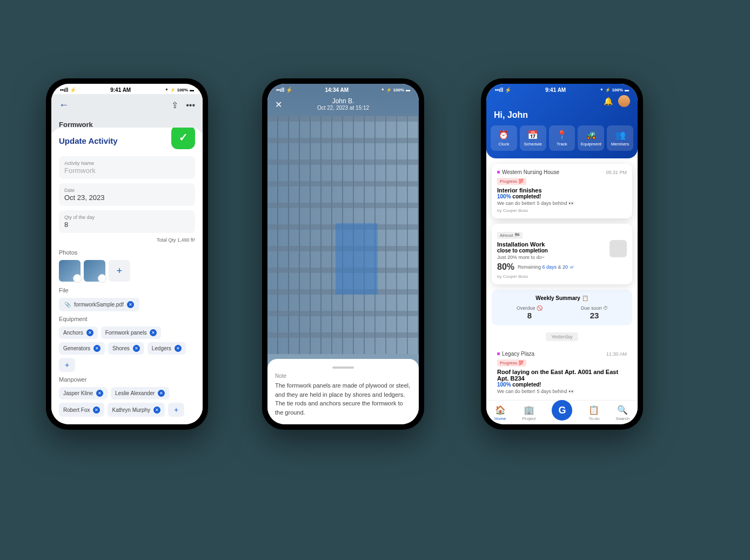 The width and height of the screenshot is (750, 560). What do you see at coordinates (506, 267) in the screenshot?
I see `progress-percent: 80%` at bounding box center [506, 267].